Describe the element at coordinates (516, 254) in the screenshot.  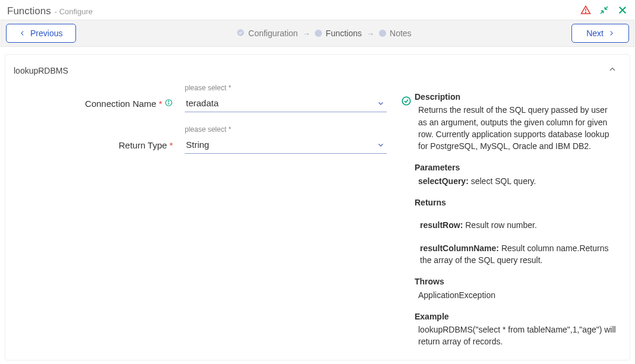
I see `return-row: resultColumnName: Result column name.Ret…` at that location.